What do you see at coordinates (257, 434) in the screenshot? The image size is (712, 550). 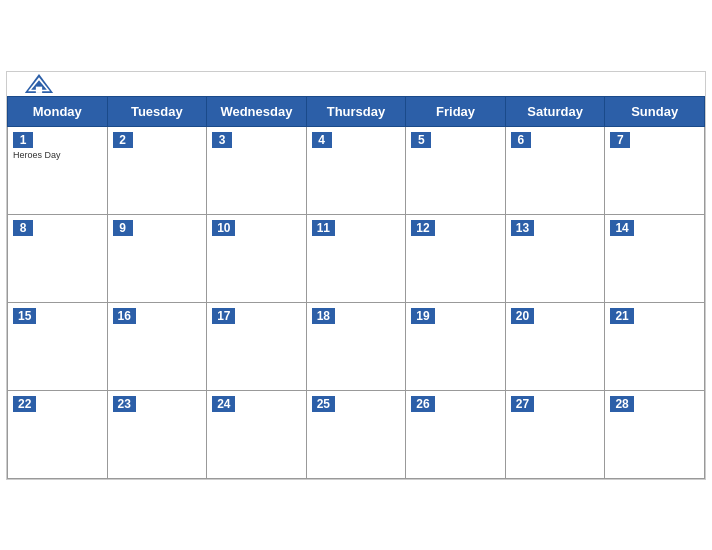 I see `calendar-cell-24: 24` at bounding box center [257, 434].